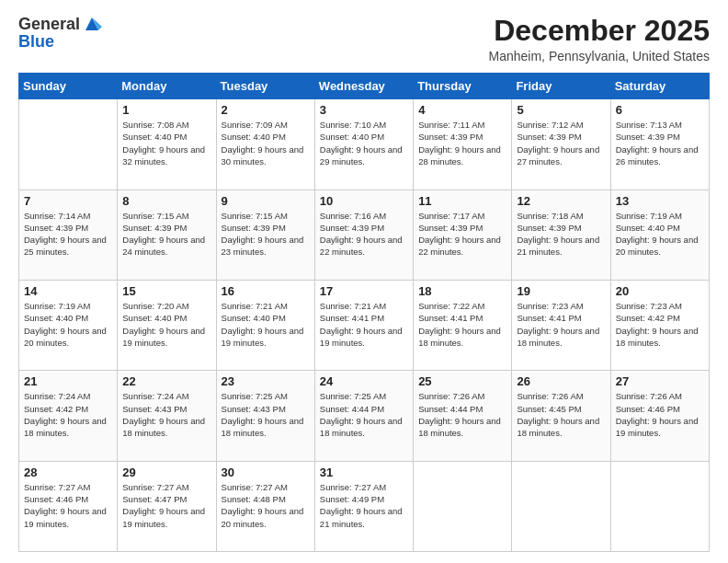  I want to click on day-number: 29, so click(166, 473).